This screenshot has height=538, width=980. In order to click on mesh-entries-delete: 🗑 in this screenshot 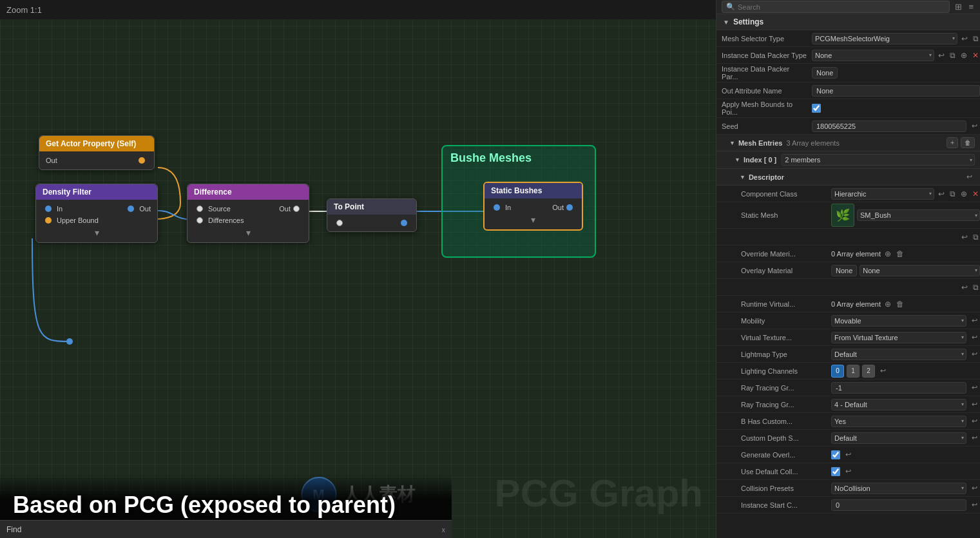, I will do `click(968, 143)`.